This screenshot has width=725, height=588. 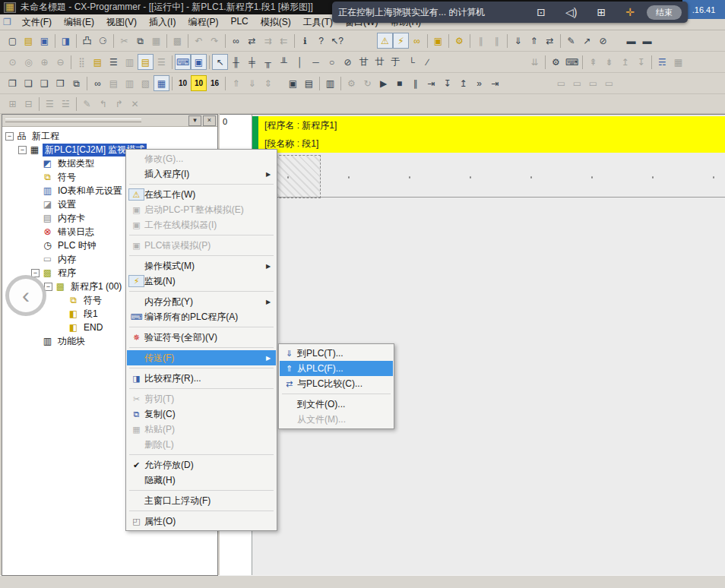 I want to click on menu-insert-program: 插入程序(I) ▶, so click(x=201, y=174).